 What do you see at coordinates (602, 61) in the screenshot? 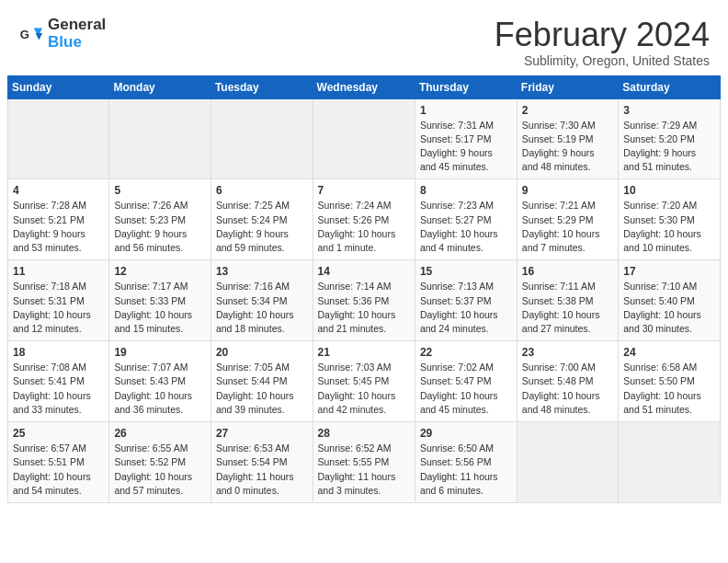
I see `calendar-subtitle: Sublimity, Oregon, United States` at bounding box center [602, 61].